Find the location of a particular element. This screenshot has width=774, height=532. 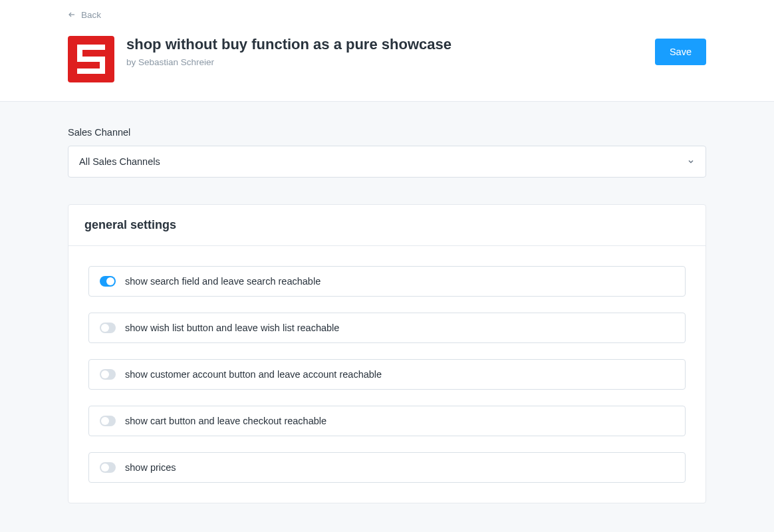

back-label: Back is located at coordinates (91, 15).